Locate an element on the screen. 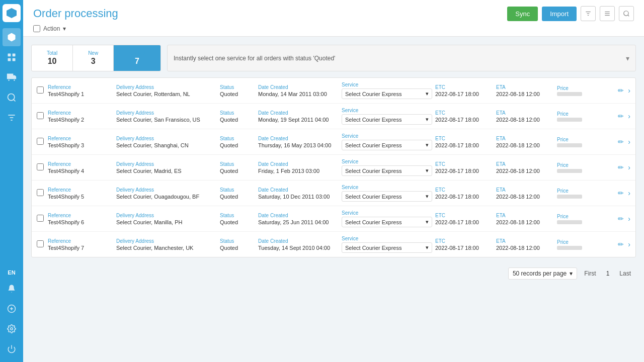  sidebar-item-bell is located at coordinates (12, 289).